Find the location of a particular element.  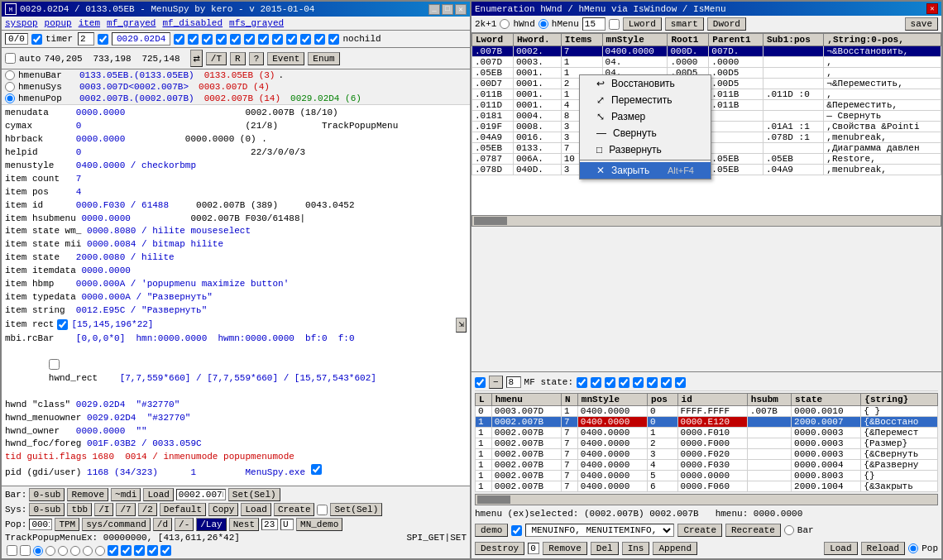

ctx-minimize: — Свернуть is located at coordinates (645, 133).